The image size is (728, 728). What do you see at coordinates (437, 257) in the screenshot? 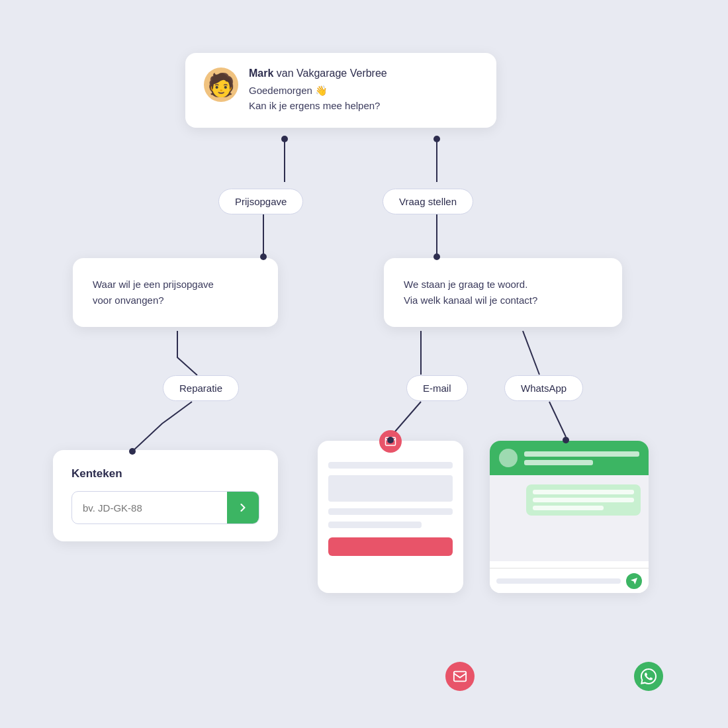
I see `dot-vraag-card` at bounding box center [437, 257].